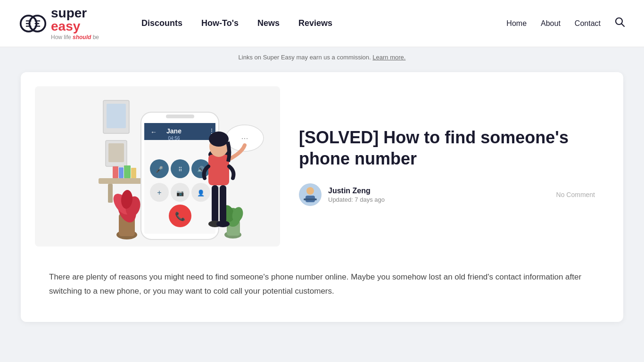  Describe the element at coordinates (220, 24) in the screenshot. I see `nav-howtos: How-To's` at that location.